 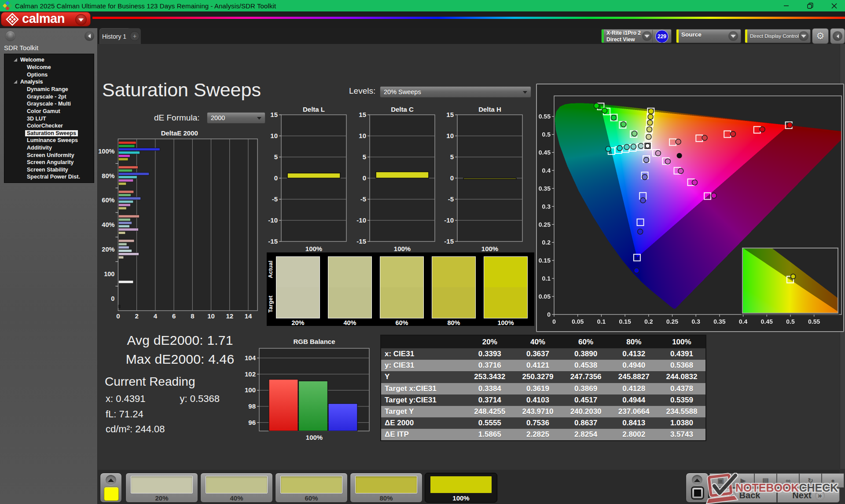 What do you see at coordinates (586, 354) in the screenshot?
I see `cell-value: 0.3890` at bounding box center [586, 354].